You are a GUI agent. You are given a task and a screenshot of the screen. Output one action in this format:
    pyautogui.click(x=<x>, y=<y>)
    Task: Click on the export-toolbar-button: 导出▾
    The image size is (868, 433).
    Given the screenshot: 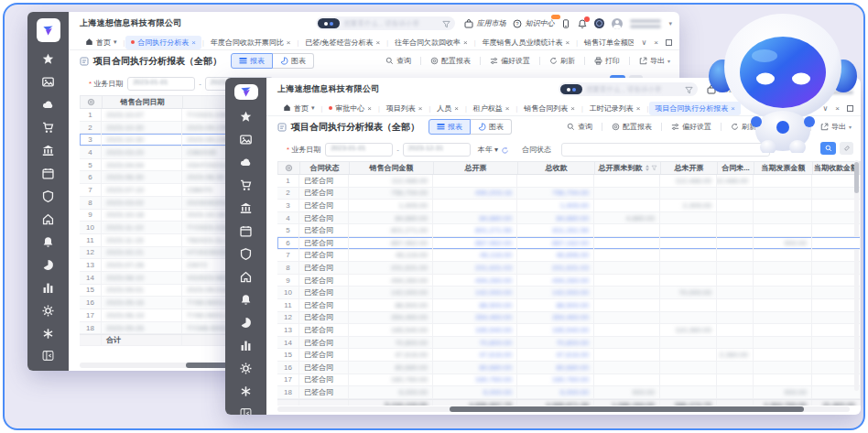 What is the action you would take?
    pyautogui.click(x=836, y=126)
    